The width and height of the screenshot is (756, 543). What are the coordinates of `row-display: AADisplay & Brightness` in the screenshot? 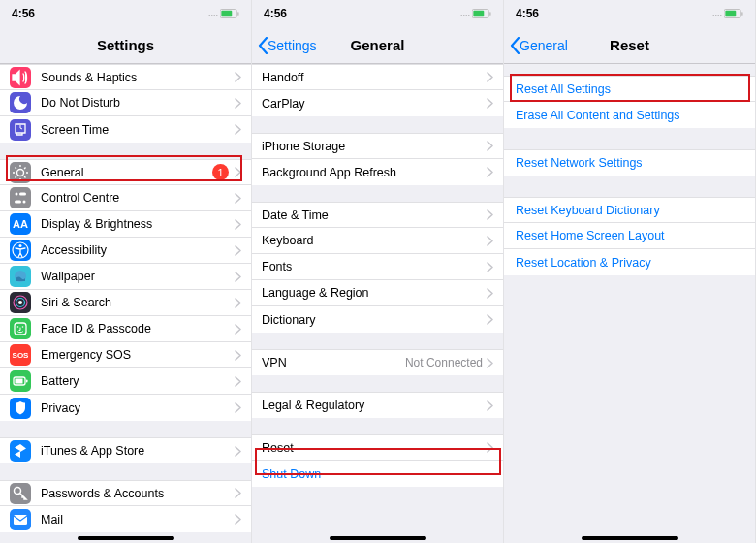 It's located at (126, 225).